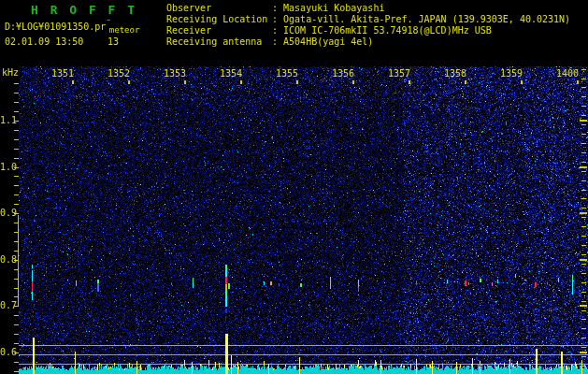 The height and width of the screenshot is (374, 588). Describe the element at coordinates (219, 20) in the screenshot. I see `info-label: Receiving Location` at that location.